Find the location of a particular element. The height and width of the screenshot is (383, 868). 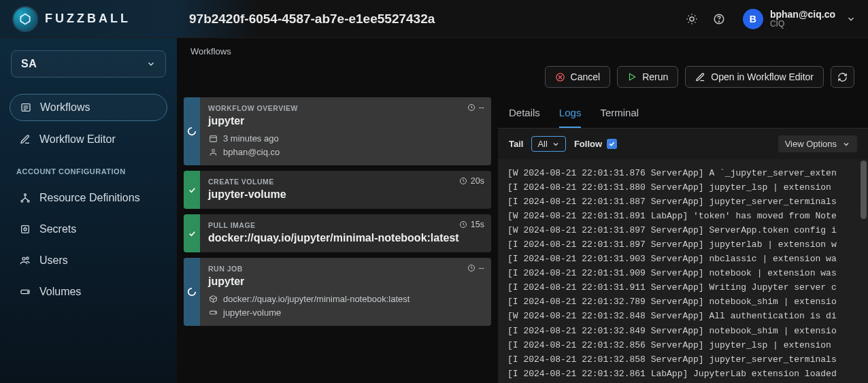

avatar: B is located at coordinates (753, 19).